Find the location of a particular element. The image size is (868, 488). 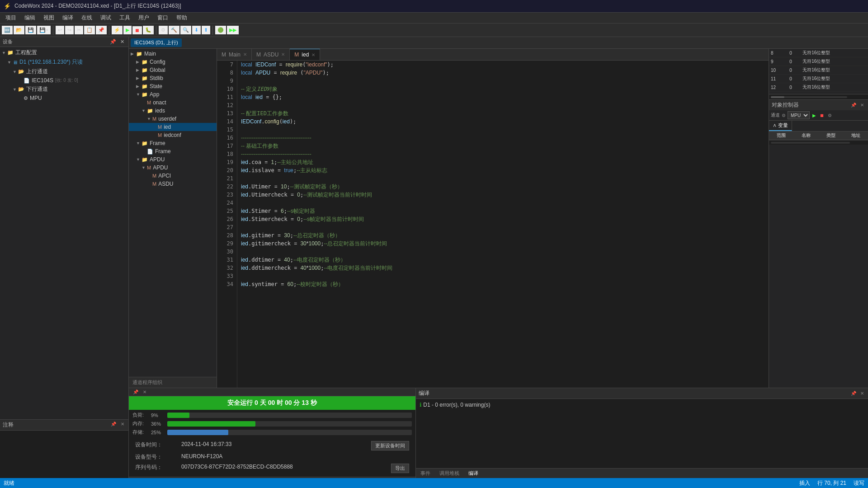

file-tree-apci: M APCI is located at coordinates (173, 176).